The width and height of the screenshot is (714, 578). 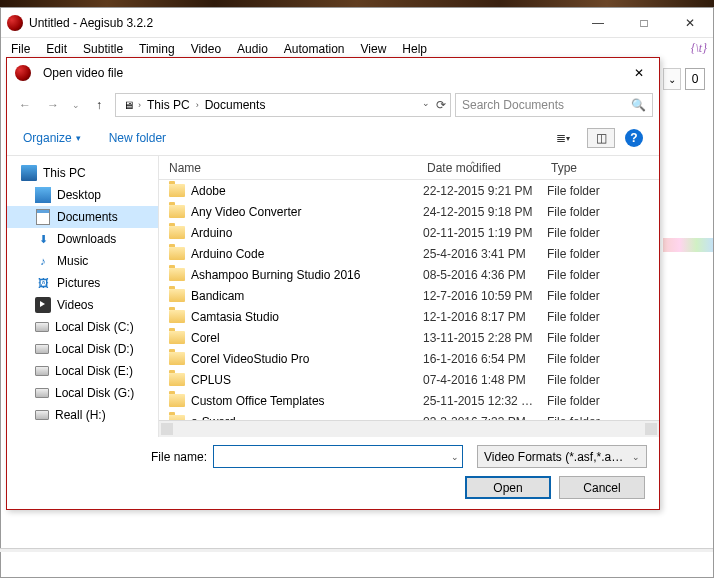 I want to click on minimize-button: —, so click(x=598, y=22).